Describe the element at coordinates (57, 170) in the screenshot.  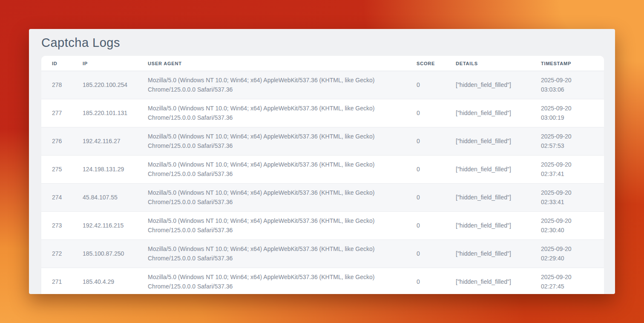
I see `cell-id: 275` at that location.